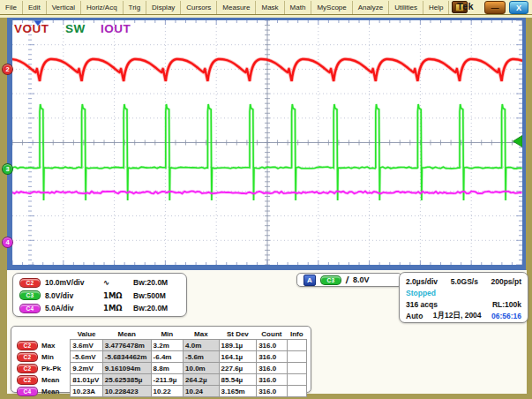 Image resolution: width=532 pixels, height=399 pixels. What do you see at coordinates (86, 346) in the screenshot?
I see `measurement-value: 3.6mV` at bounding box center [86, 346].